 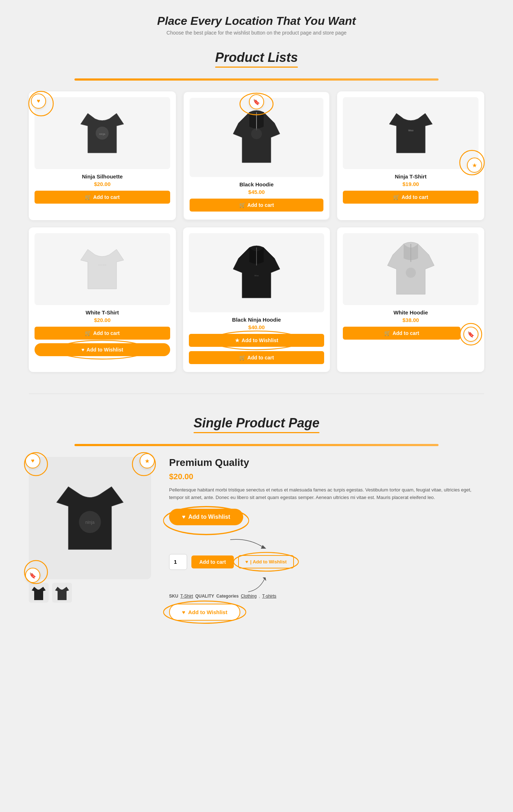 What do you see at coordinates (33, 575) in the screenshot?
I see `wishlist-bookmark-single: 🔖` at bounding box center [33, 575].